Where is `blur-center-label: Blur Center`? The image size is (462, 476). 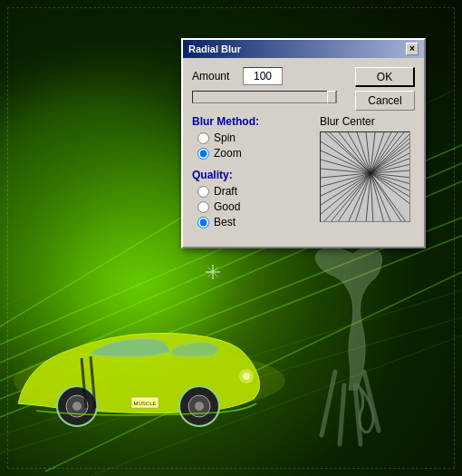 blur-center-label: Blur Center is located at coordinates (368, 121).